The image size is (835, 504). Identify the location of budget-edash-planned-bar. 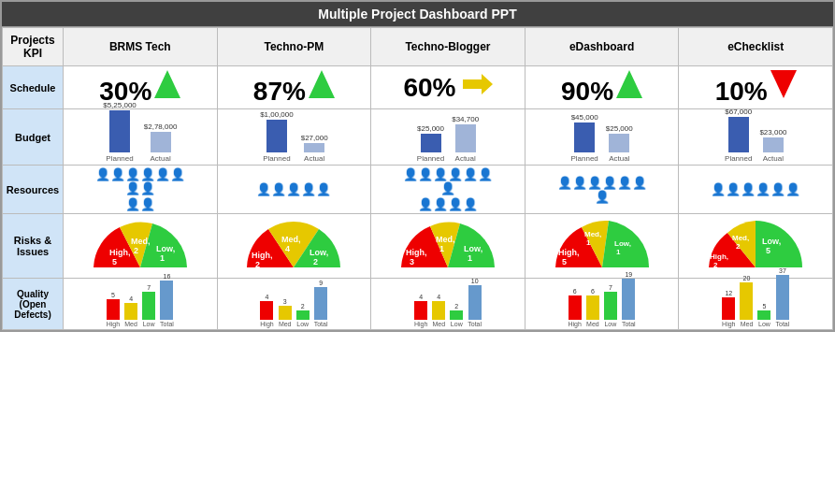
(584, 137).